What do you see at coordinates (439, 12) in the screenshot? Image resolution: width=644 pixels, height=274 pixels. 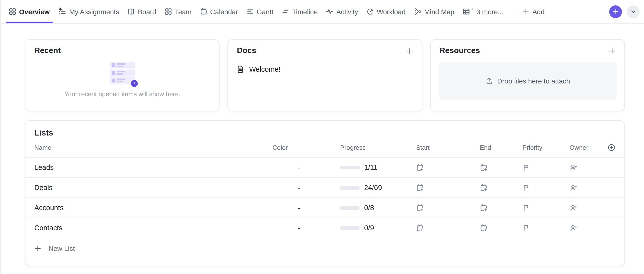 I see `tab-label: Mind Map` at bounding box center [439, 12].